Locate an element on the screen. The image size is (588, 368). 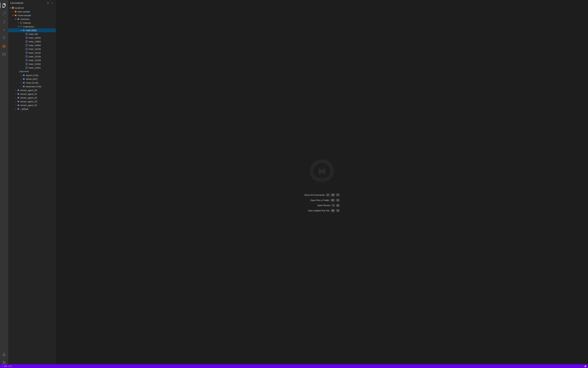
activity-explorer is located at coordinates (4, 5).